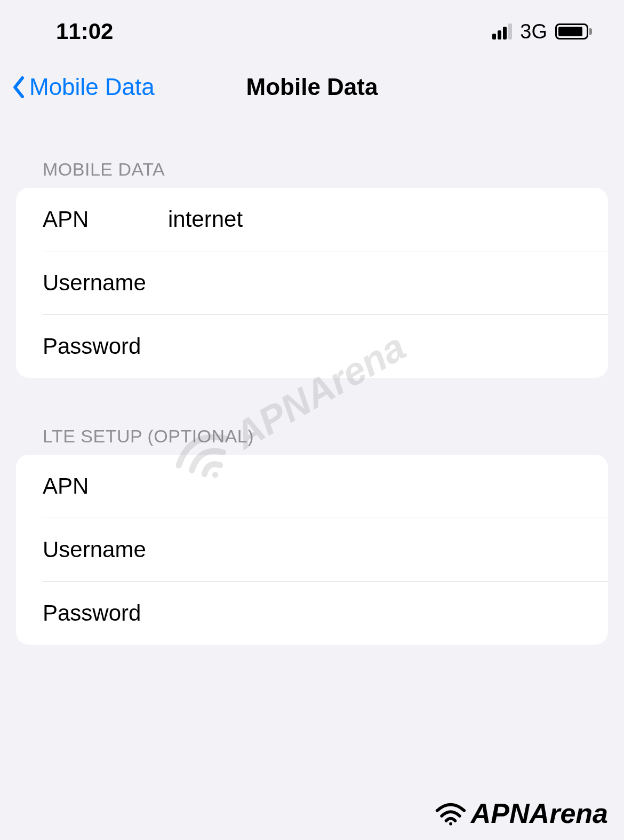 The width and height of the screenshot is (624, 840). Describe the element at coordinates (502, 31) in the screenshot. I see `cellular-signal-icon` at that location.